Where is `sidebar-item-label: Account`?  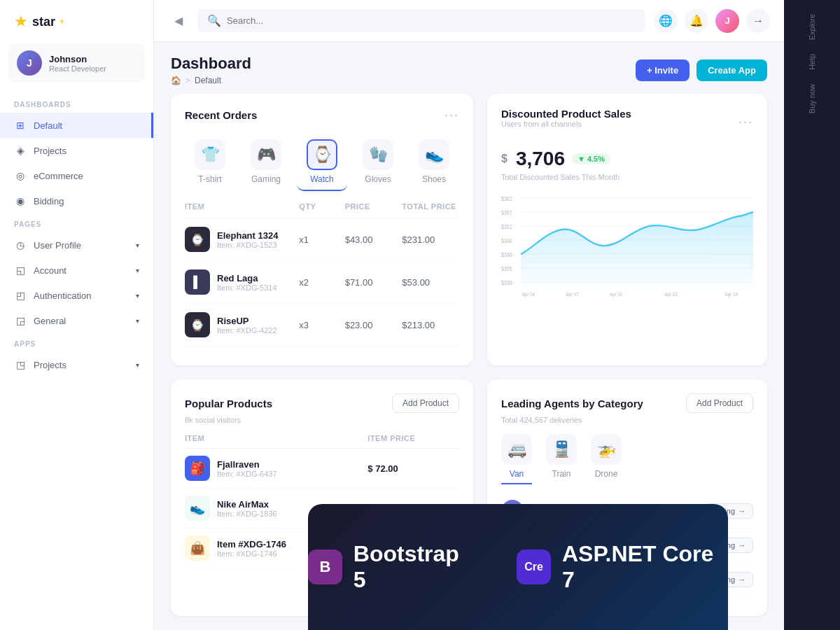 sidebar-item-label: Account is located at coordinates (50, 270).